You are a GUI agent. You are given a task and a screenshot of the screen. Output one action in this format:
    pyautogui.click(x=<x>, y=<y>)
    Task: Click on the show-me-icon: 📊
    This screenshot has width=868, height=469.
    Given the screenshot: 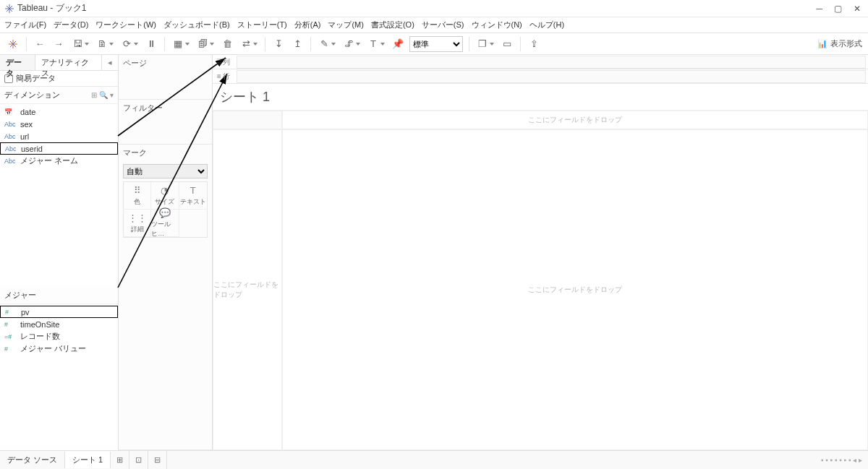 What is the action you would take?
    pyautogui.click(x=822, y=43)
    